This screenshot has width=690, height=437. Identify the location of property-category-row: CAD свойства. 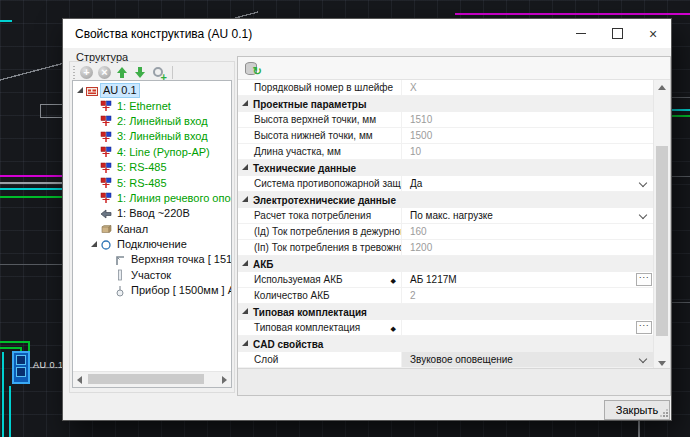
(446, 344).